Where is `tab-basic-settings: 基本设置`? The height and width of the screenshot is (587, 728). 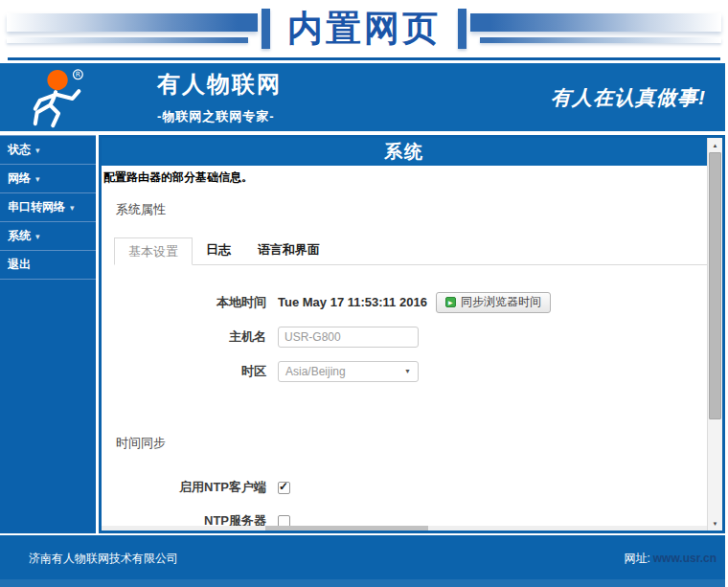 tab-basic-settings: 基本设置 is located at coordinates (153, 251).